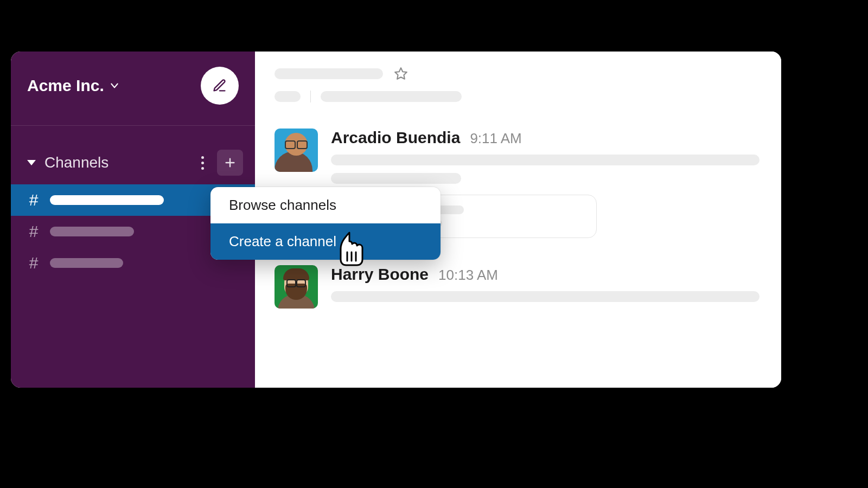  I want to click on channels-more-button, so click(203, 163).